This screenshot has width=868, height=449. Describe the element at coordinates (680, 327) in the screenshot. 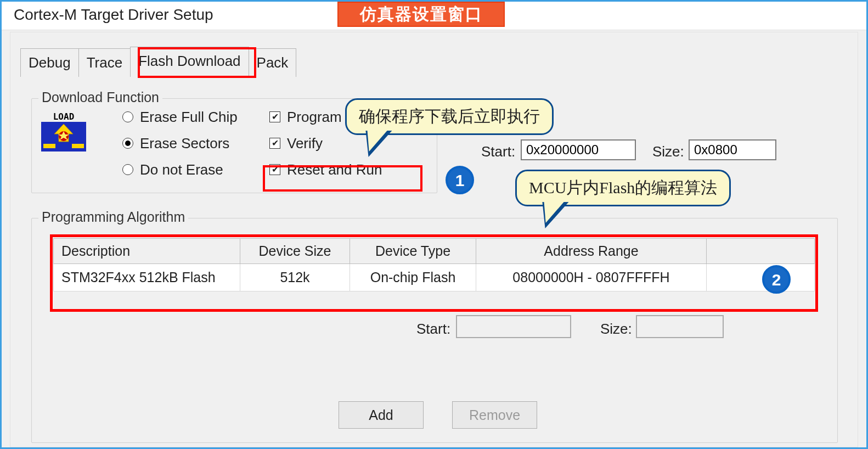

I see `alg-size-input` at that location.